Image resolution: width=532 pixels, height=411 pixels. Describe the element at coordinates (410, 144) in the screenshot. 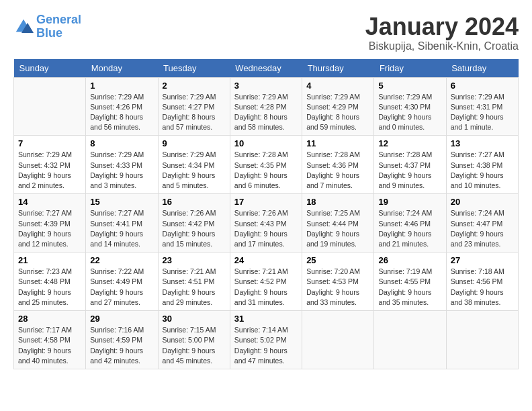

I see `day-number: 12` at that location.